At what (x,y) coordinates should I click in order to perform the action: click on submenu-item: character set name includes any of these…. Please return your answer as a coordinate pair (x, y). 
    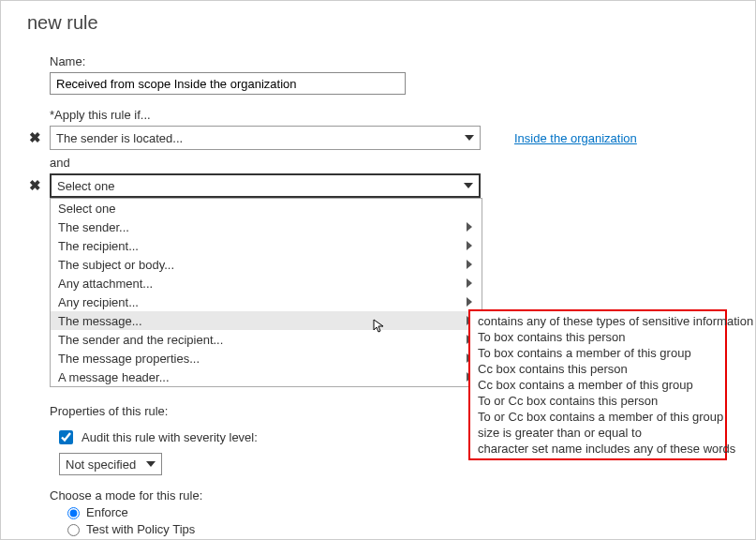
    Looking at the image, I should click on (598, 448).